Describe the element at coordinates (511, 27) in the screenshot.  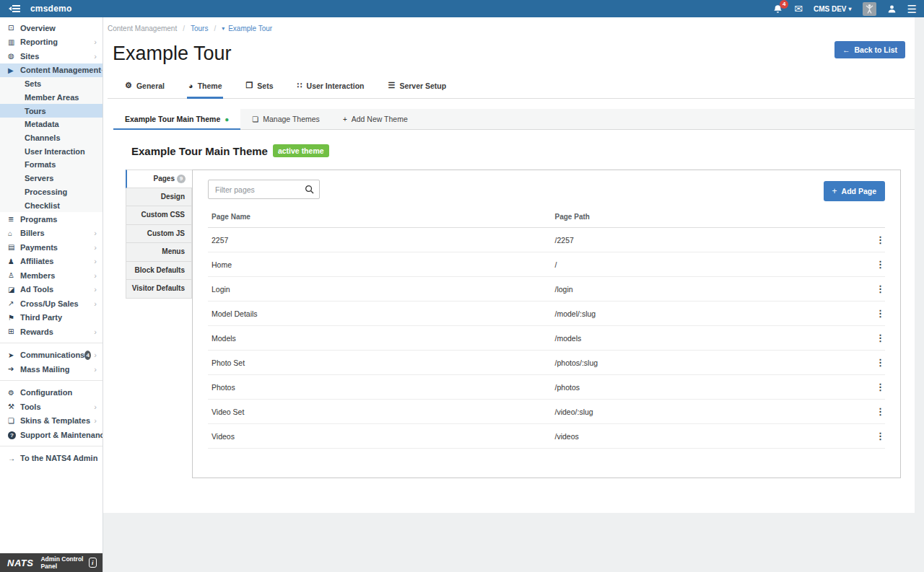
I see `breadcrumb: Content Management / Tours / ▾ Example T…` at that location.